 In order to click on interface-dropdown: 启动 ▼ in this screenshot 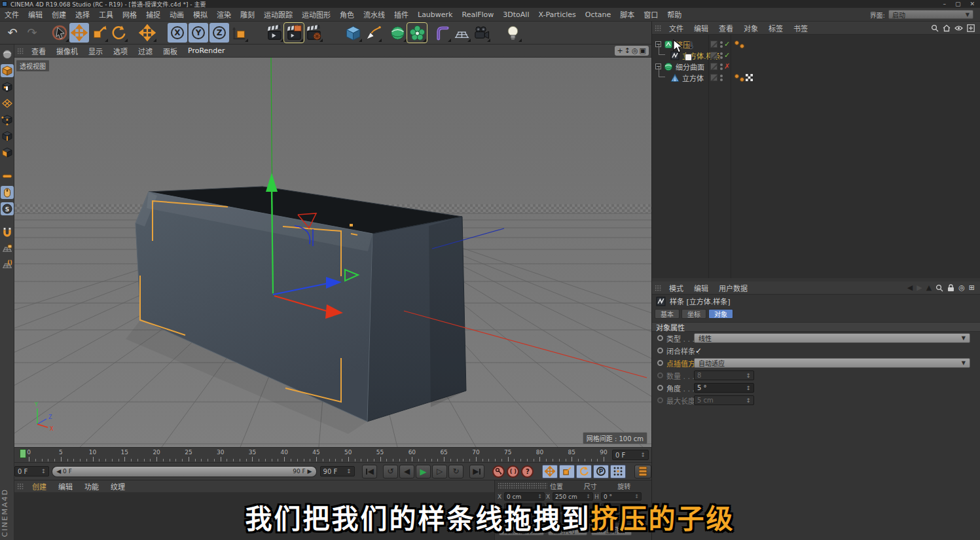, I will do `click(931, 14)`.